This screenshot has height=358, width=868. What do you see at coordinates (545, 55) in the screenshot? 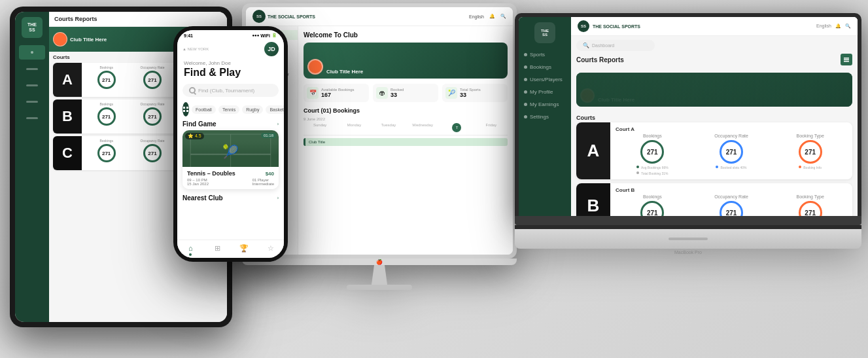
I see `macbook-sidebar-sports: Sports` at bounding box center [545, 55].